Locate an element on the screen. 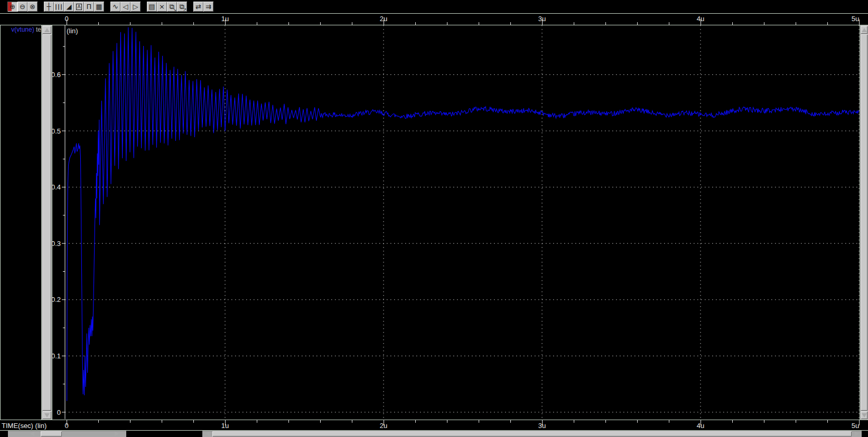 Image resolution: width=868 pixels, height=437 pixels. marker-pair-button: Π is located at coordinates (89, 6).